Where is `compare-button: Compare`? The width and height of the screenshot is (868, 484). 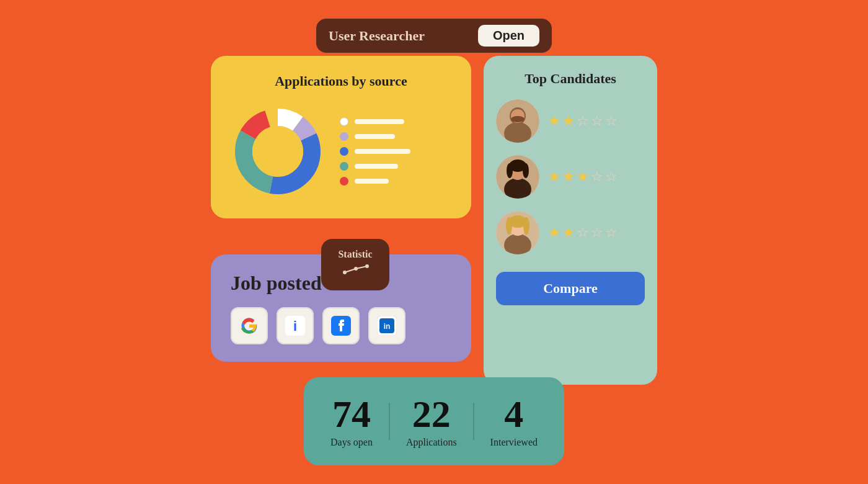
compare-button: Compare is located at coordinates (570, 289).